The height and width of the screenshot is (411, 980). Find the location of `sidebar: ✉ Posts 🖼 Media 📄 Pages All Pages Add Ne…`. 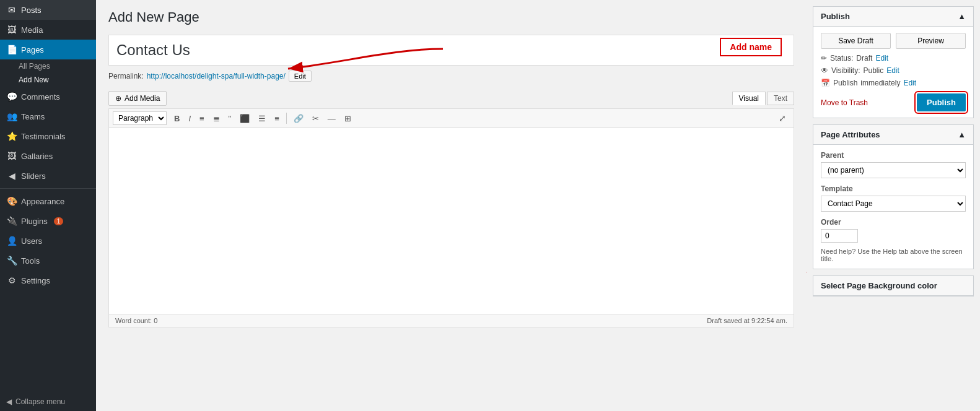

sidebar: ✉ Posts 🖼 Media 📄 Pages All Pages Add Ne… is located at coordinates (48, 206).